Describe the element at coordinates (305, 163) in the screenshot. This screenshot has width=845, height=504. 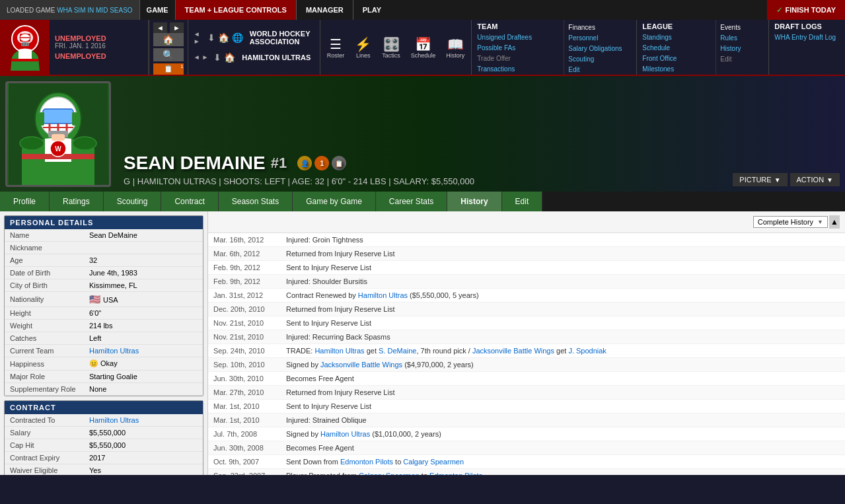
I see `player-badge-1: 👤` at that location.